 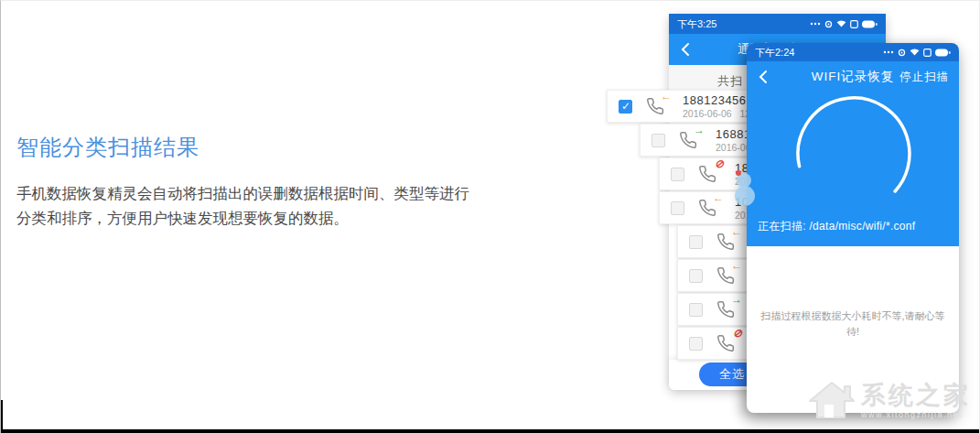 What do you see at coordinates (924, 77) in the screenshot?
I see `stop-scan-button: 停止扫描` at bounding box center [924, 77].